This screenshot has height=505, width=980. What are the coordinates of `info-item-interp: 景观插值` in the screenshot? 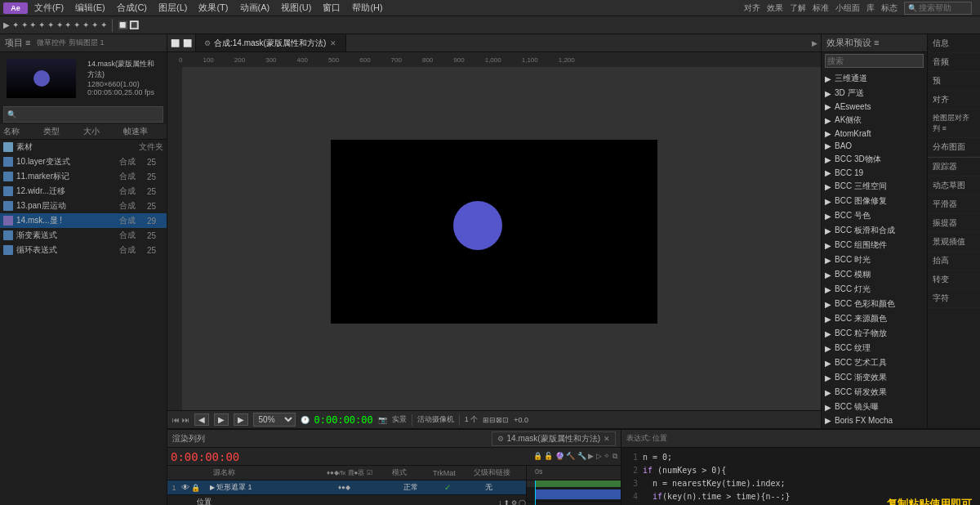 It's located at (954, 242).